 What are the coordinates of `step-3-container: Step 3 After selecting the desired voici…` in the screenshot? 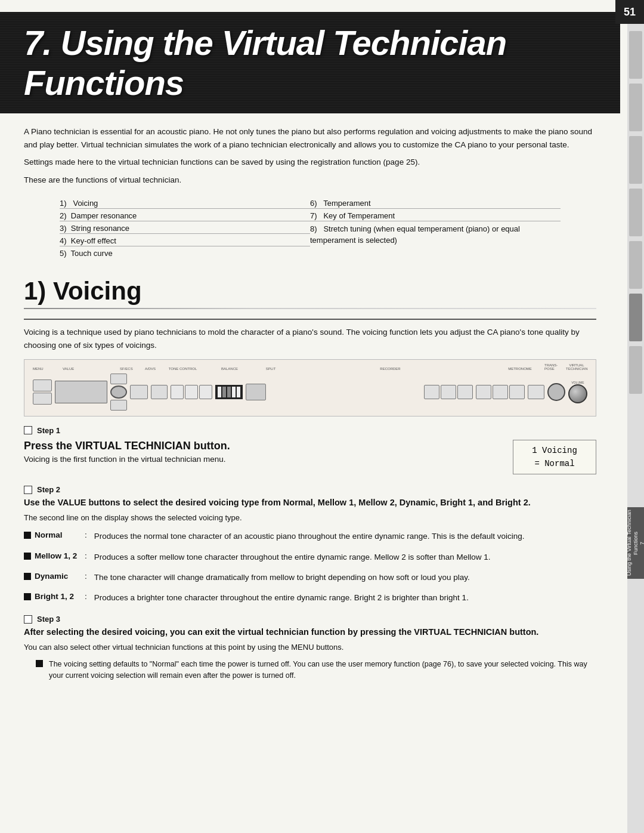 It's located at (310, 648).